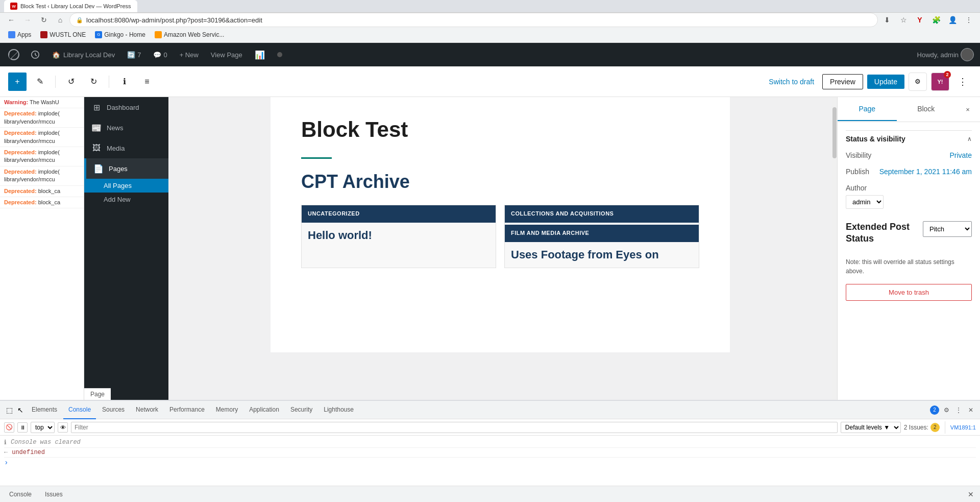  I want to click on profile-icon: 👤, so click(952, 20).